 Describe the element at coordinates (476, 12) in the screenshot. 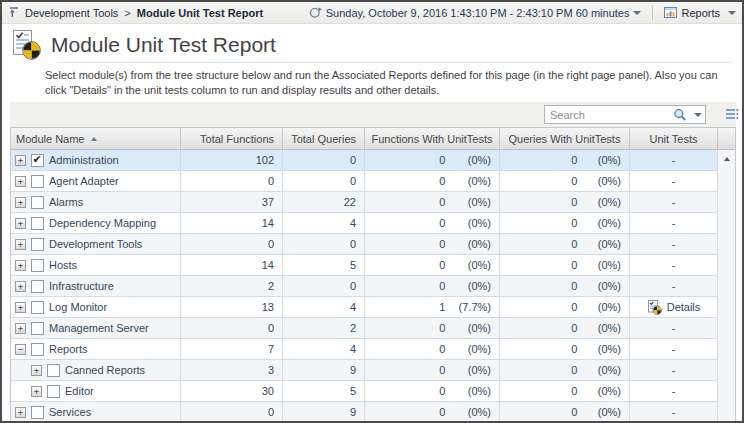

I see `time-range-selector: Sunday, October 9, 2016 1:43:10 PM - 2:4…` at that location.